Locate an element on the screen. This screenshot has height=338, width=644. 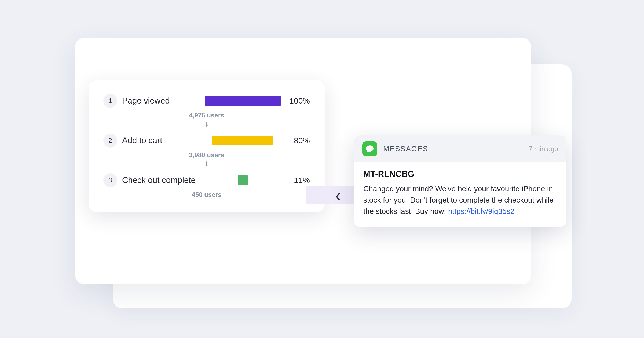
step-percent: 11% is located at coordinates (298, 180).